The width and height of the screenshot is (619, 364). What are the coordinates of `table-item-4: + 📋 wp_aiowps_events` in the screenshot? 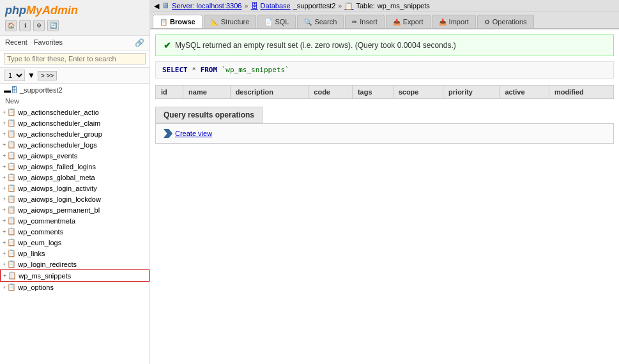 It's located at (75, 156).